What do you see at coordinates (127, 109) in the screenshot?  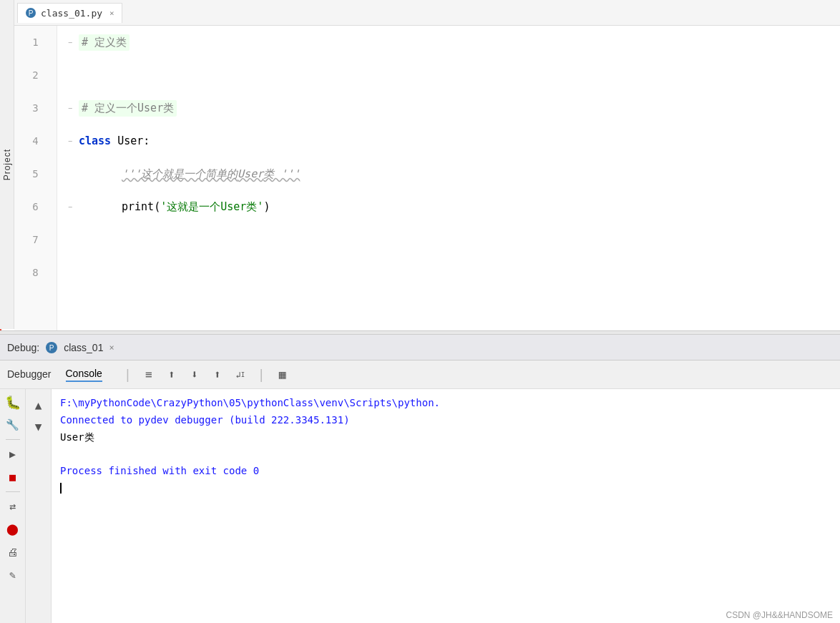 I see `code-line-3-text: # 定义一个User类` at bounding box center [127, 109].